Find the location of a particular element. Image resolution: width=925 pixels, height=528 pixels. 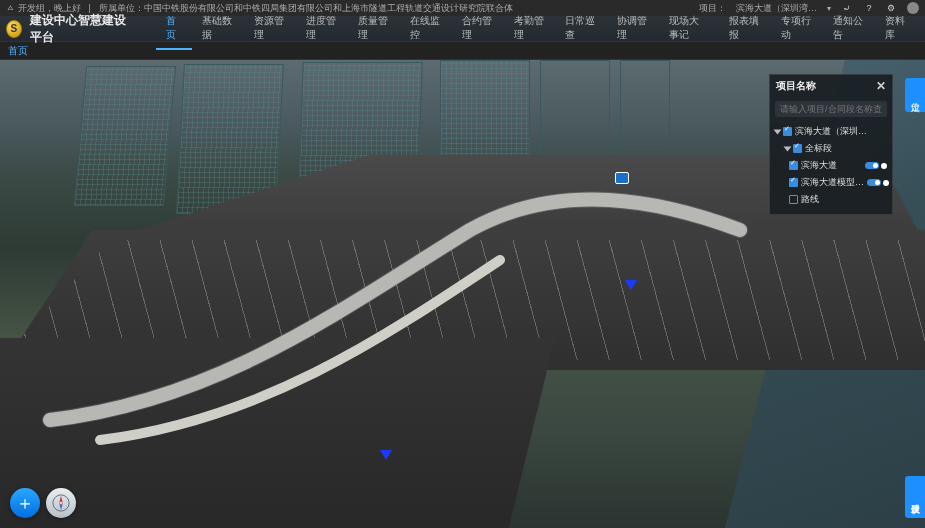

breadcrumb-root: 首页 is located at coordinates (18, 51).